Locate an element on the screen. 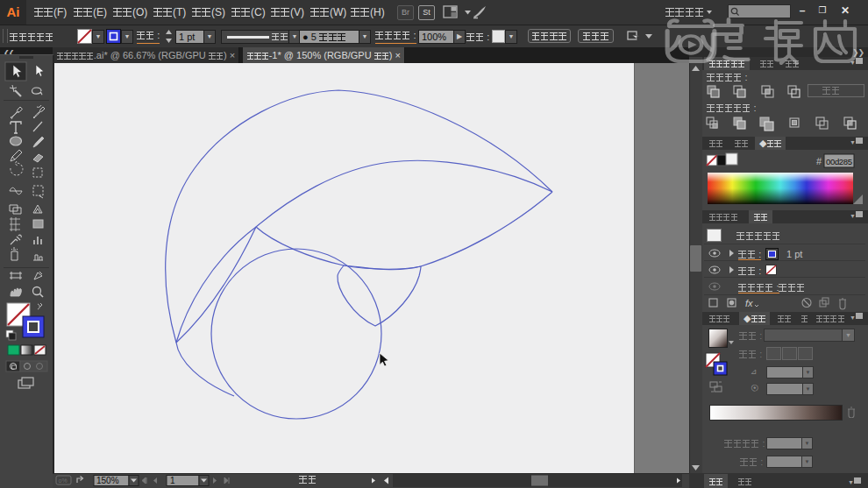 This screenshot has width=868, height=488. svg-text: 150% is located at coordinates (108, 480).